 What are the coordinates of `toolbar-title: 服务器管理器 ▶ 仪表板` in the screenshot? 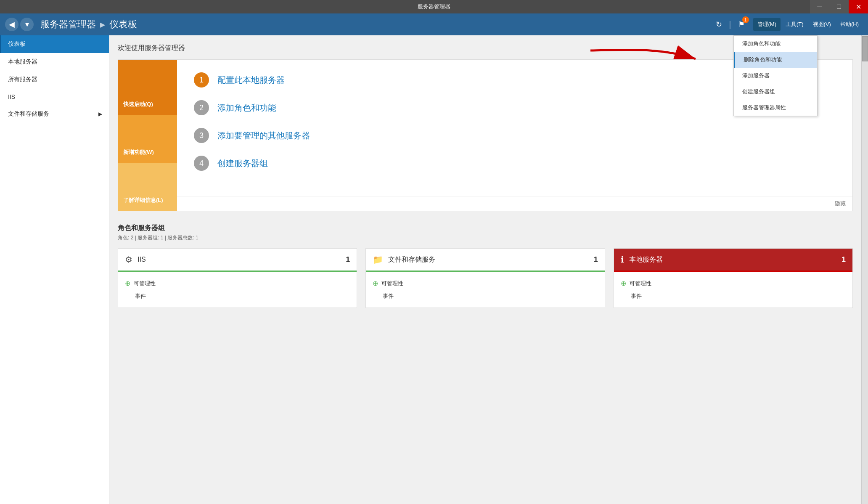 It's located at (89, 24).